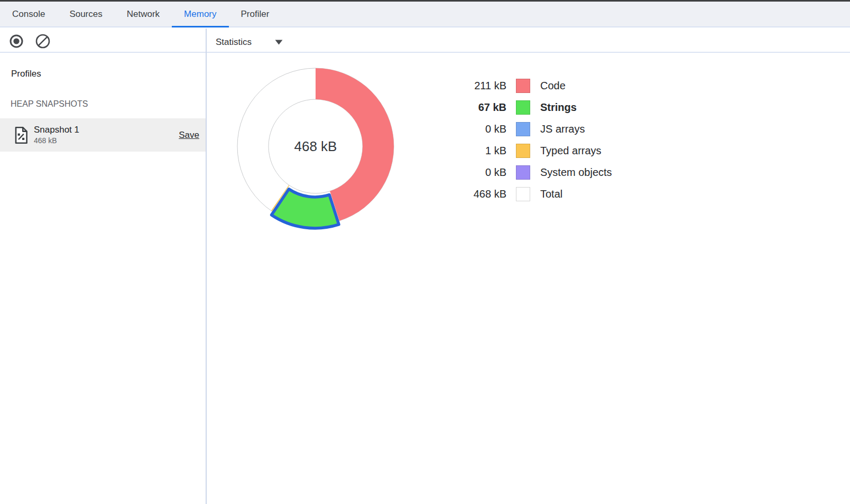  Describe the element at coordinates (481, 108) in the screenshot. I see `legend-value: 67 kB` at that location.